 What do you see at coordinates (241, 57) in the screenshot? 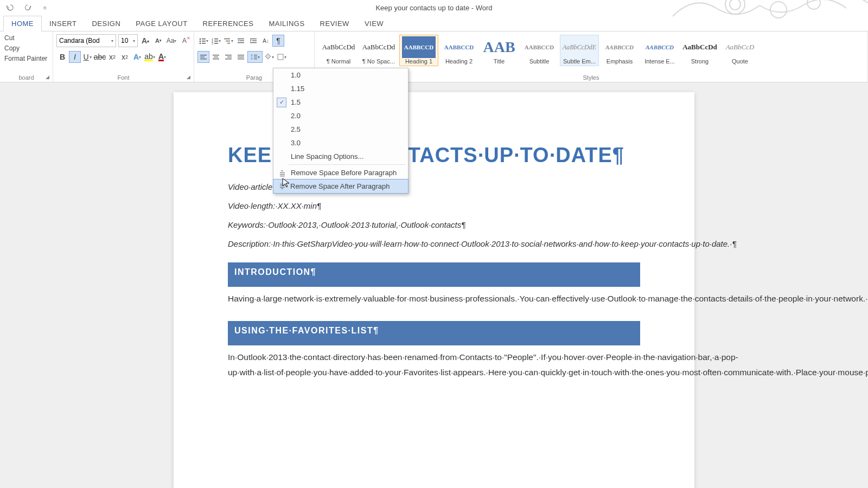
I see `justify-button` at bounding box center [241, 57].